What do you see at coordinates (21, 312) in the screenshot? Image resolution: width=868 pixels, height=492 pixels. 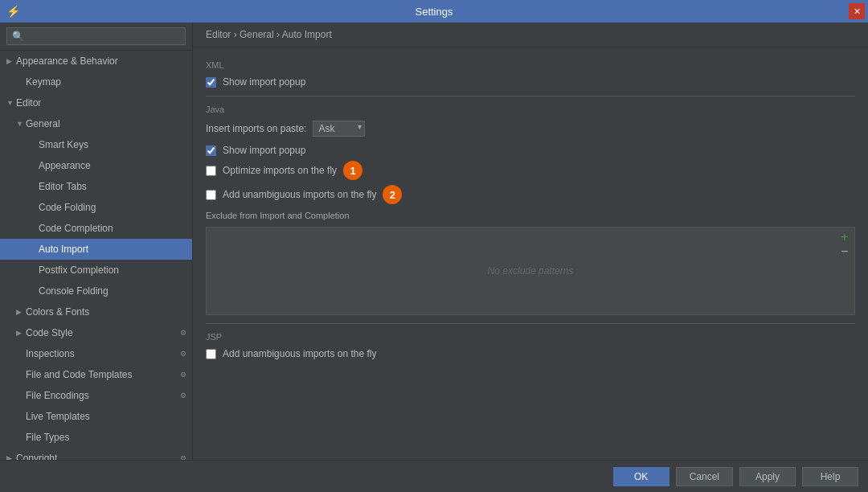 I see `tree-arrow-colors-fonts: ▶` at bounding box center [21, 312].